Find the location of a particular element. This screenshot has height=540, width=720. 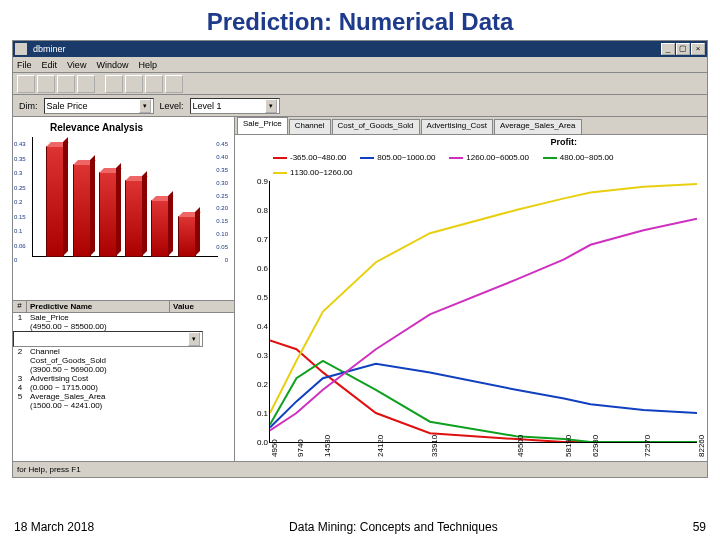

tab-ad-cost: Advertising_Cost is located at coordinates (457, 126).